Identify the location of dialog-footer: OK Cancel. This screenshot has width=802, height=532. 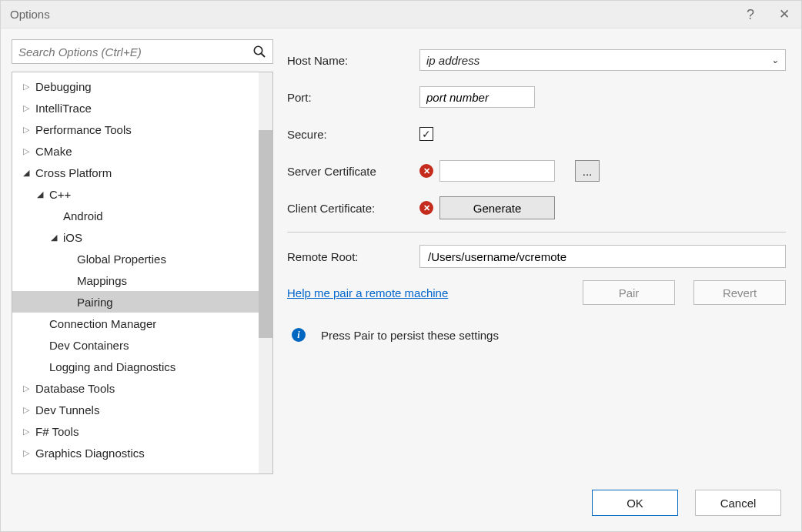
(401, 503).